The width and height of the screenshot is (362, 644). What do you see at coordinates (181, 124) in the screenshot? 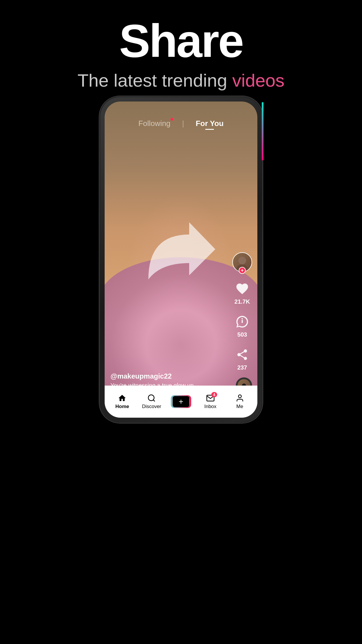
I see `top-navigation: Following | For You` at bounding box center [181, 124].